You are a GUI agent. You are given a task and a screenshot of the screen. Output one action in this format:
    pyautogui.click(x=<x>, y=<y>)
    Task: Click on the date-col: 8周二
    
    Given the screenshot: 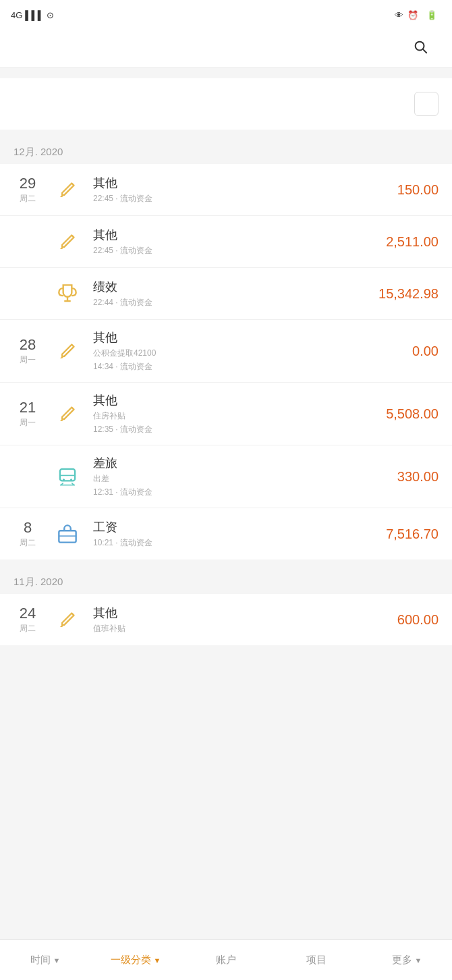 What is the action you would take?
    pyautogui.click(x=28, y=533)
    